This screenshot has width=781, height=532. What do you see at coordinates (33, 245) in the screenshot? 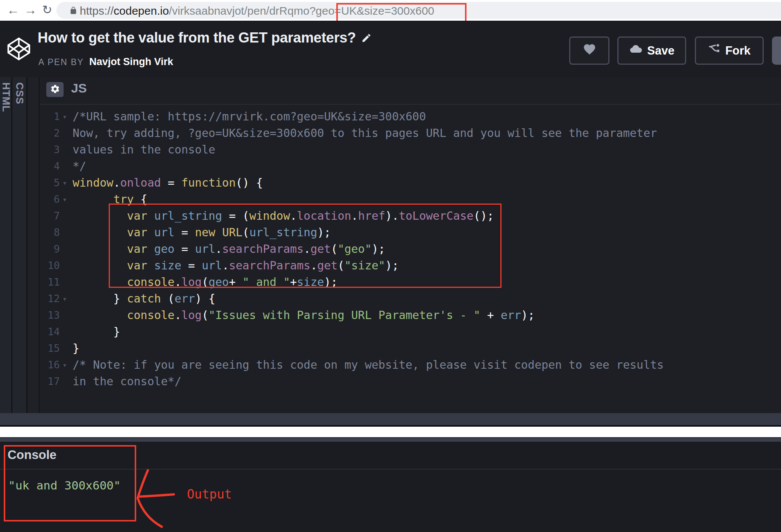
I see `panel-gutter` at bounding box center [33, 245].